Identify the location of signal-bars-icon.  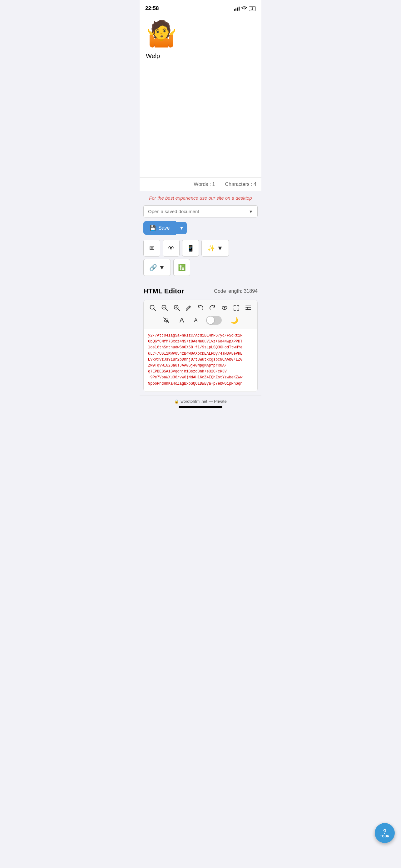
(237, 9).